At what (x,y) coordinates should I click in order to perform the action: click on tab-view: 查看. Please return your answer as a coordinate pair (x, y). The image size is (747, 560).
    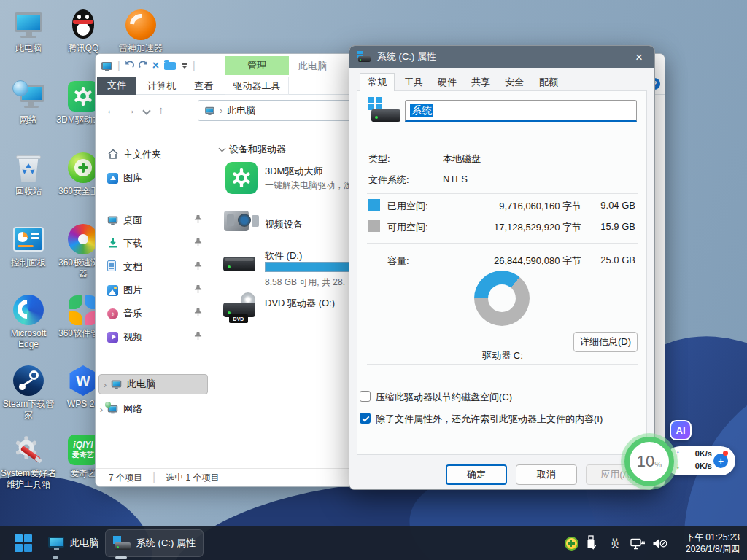
    Looking at the image, I should click on (204, 86).